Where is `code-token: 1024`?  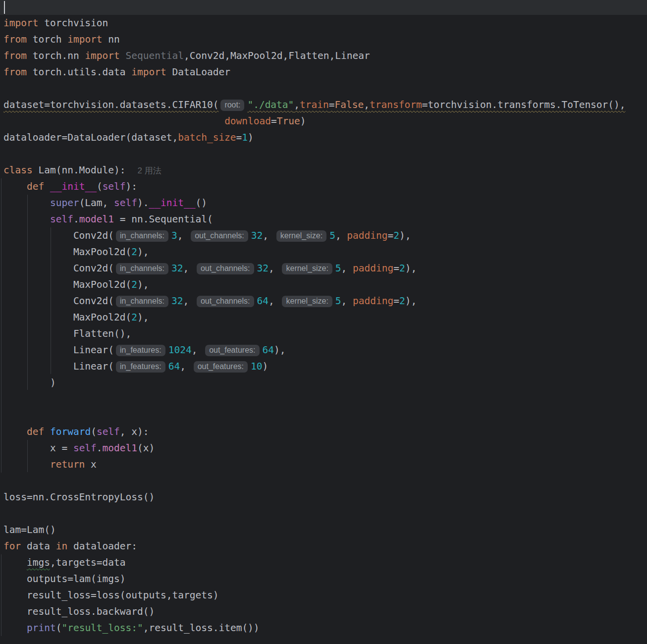
code-token: 1024 is located at coordinates (180, 350).